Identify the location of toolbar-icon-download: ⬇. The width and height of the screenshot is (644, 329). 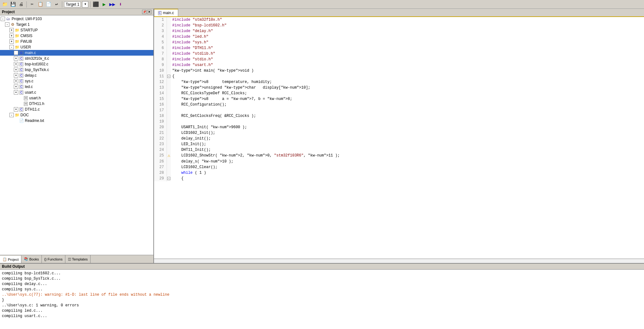
(120, 4).